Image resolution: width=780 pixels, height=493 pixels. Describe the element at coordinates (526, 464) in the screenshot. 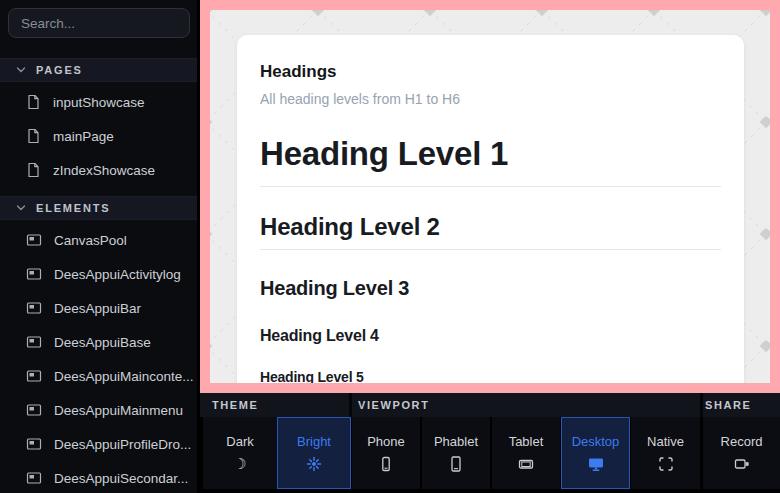

I see `tablet-icon` at that location.